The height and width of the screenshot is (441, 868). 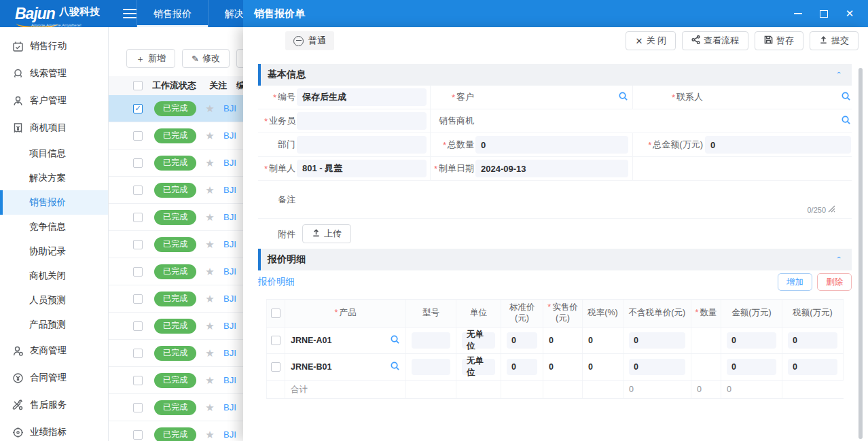 I want to click on detail-table-row: JRNE-B01无单位000000, so click(x=555, y=367).